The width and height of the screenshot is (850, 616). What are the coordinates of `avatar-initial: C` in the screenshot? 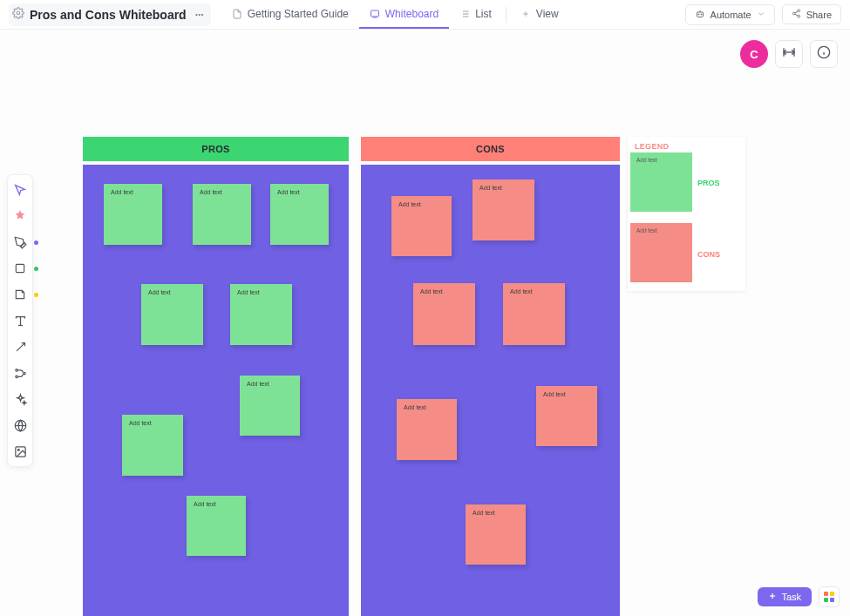 It's located at (753, 54).